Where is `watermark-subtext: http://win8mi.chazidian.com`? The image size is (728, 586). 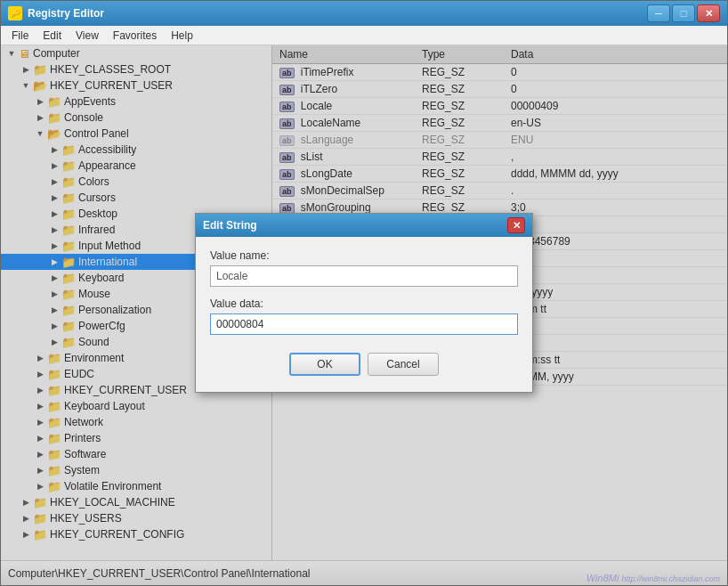 watermark-subtext: http://win8mi.chazidian.com is located at coordinates (671, 579).